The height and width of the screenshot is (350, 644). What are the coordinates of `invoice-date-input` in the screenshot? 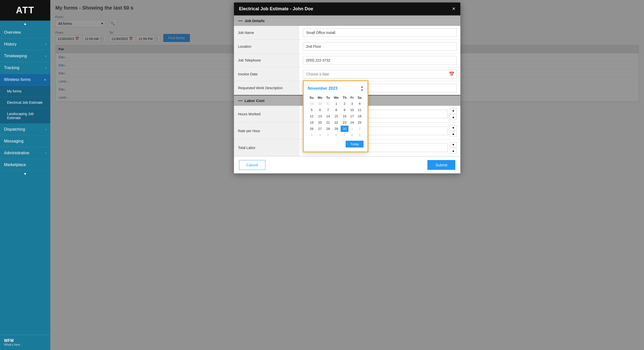 It's located at (380, 74).